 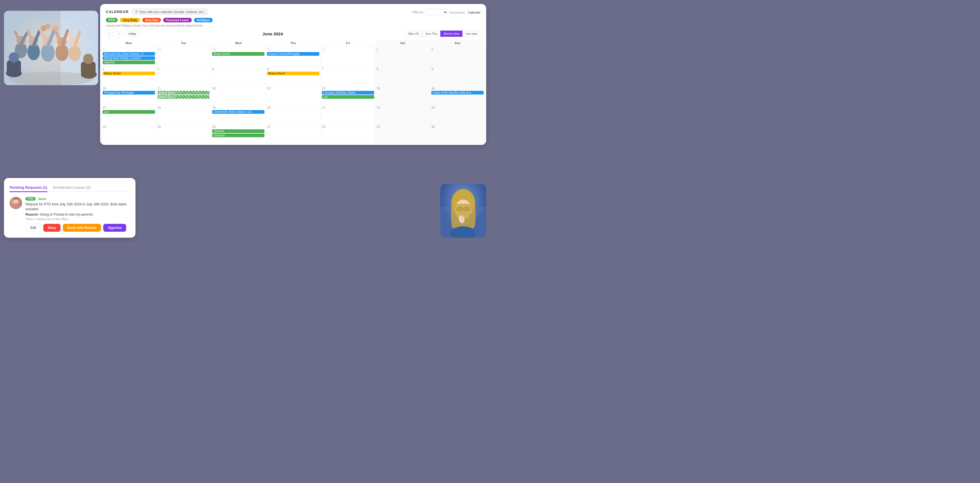 What do you see at coordinates (293, 75) in the screenshot?
I see `calendar-panel: CALENDAR ⟳ Sync with your calendar (Goog…` at bounding box center [293, 75].